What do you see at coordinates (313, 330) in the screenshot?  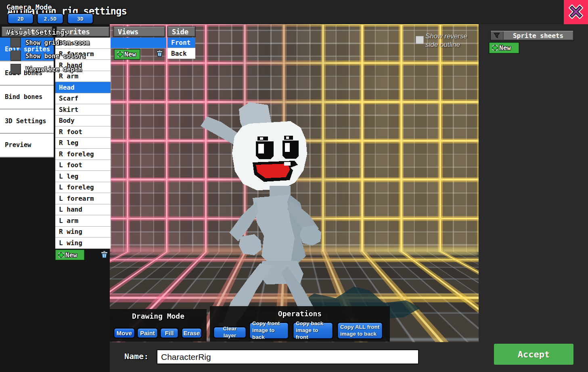 I see `copy-back-to-front-button: Copy back image to front` at bounding box center [313, 330].